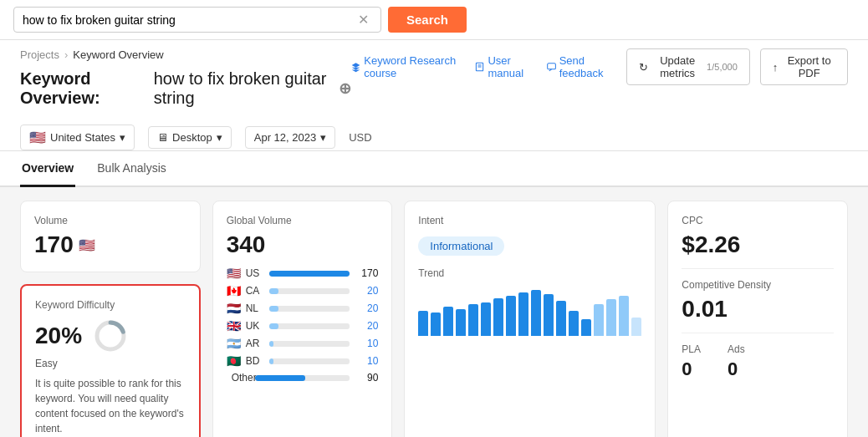  What do you see at coordinates (241, 378) in the screenshot?
I see `country-code: Other` at bounding box center [241, 378].